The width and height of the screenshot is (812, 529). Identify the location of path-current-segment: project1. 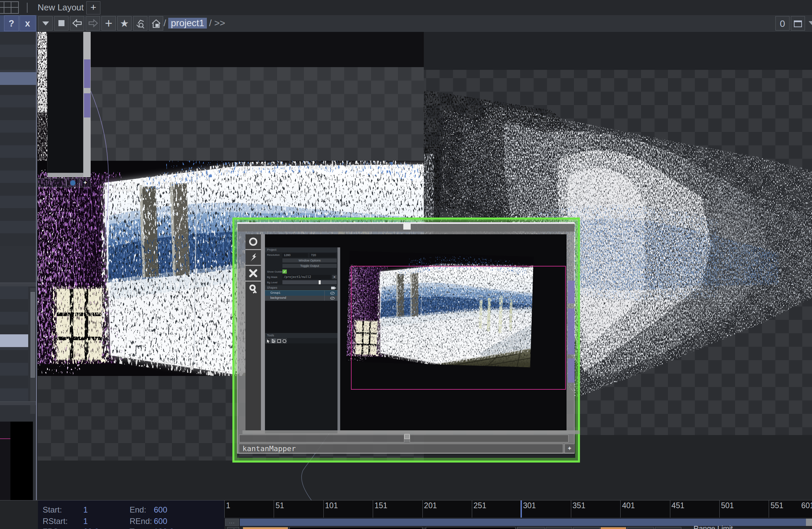
(188, 23).